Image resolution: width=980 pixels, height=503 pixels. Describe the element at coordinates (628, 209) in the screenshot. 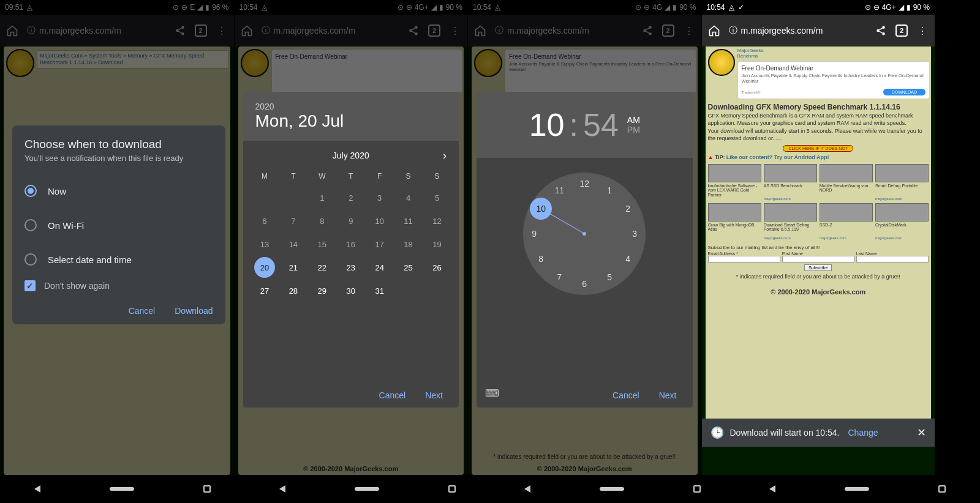

I see `clock-hour: 2` at that location.